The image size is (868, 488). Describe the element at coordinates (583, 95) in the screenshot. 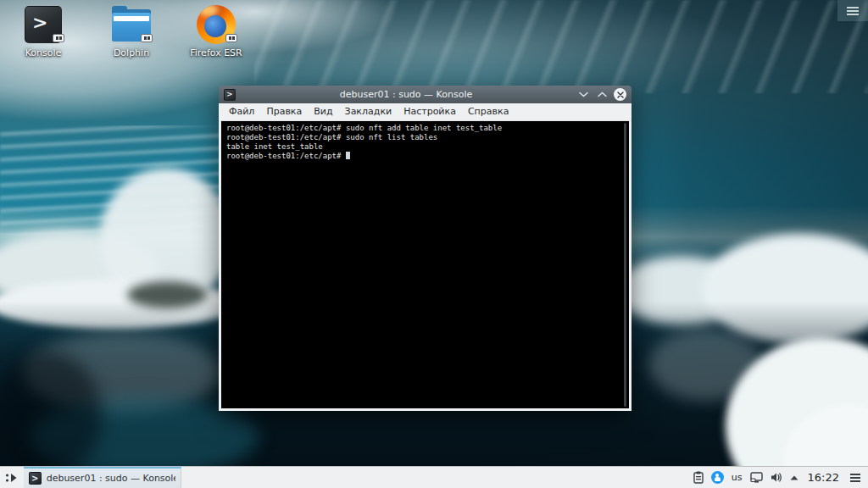

I see `chevron-down-icon` at that location.